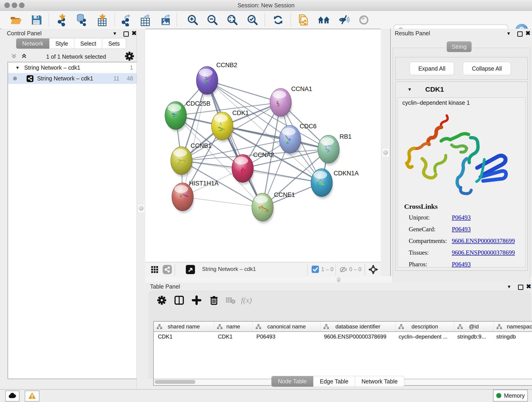 The height and width of the screenshot is (402, 532). Describe the element at coordinates (88, 44) in the screenshot. I see `tab-select: Select` at that location.